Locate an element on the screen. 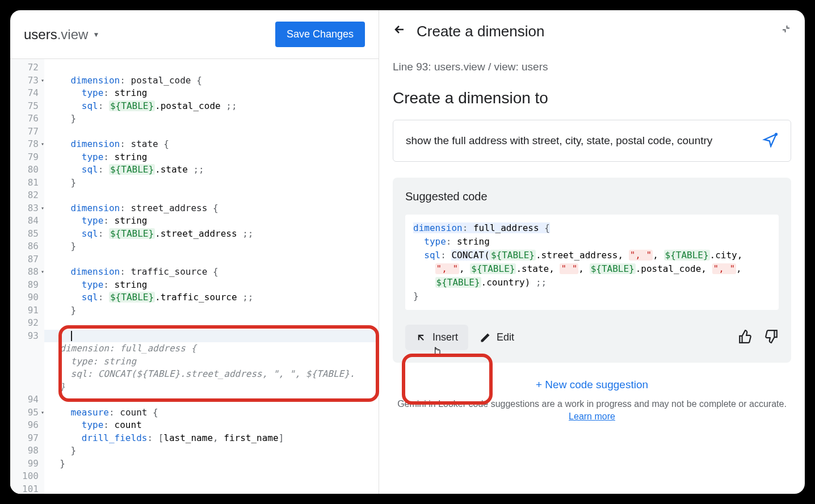  filename-dropdown: users.view ▼ is located at coordinates (61, 35).